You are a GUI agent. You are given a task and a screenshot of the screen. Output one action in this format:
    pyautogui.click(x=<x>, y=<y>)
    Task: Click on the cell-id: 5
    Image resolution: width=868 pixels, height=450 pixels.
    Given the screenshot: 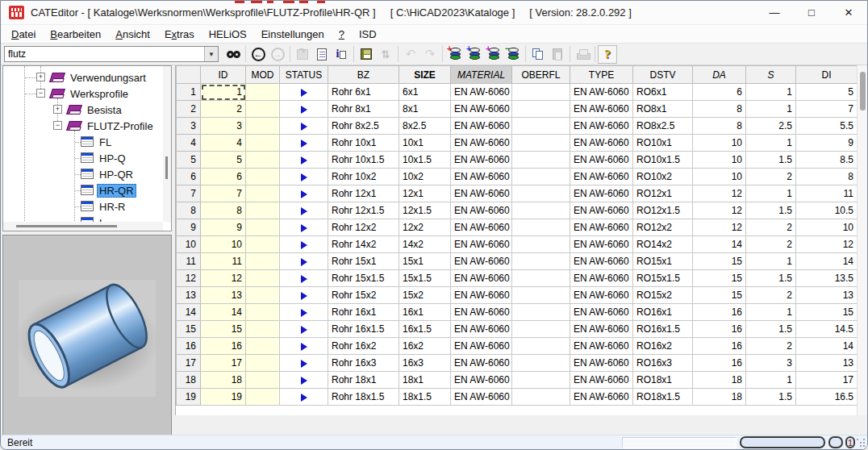 What is the action you would take?
    pyautogui.click(x=223, y=160)
    